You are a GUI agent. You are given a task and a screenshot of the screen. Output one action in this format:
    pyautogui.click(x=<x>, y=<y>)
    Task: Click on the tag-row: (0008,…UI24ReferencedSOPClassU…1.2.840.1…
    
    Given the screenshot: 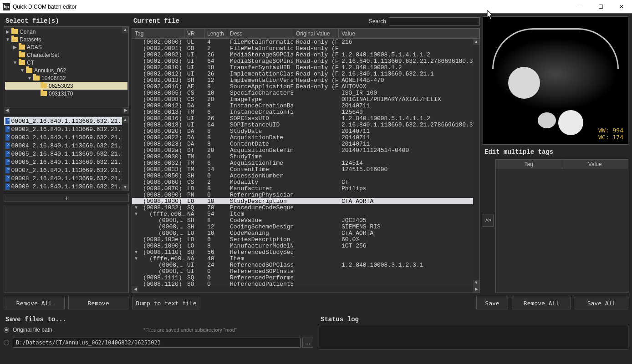 What is the action you would take?
    pyautogui.click(x=302, y=265)
    